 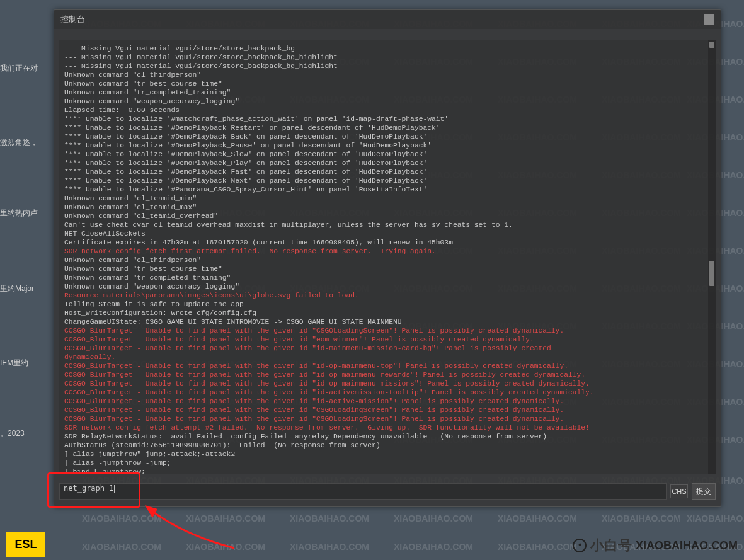 What do you see at coordinates (687, 546) in the screenshot?
I see `brand-url: XIAOBAIHAO.COM` at bounding box center [687, 546].